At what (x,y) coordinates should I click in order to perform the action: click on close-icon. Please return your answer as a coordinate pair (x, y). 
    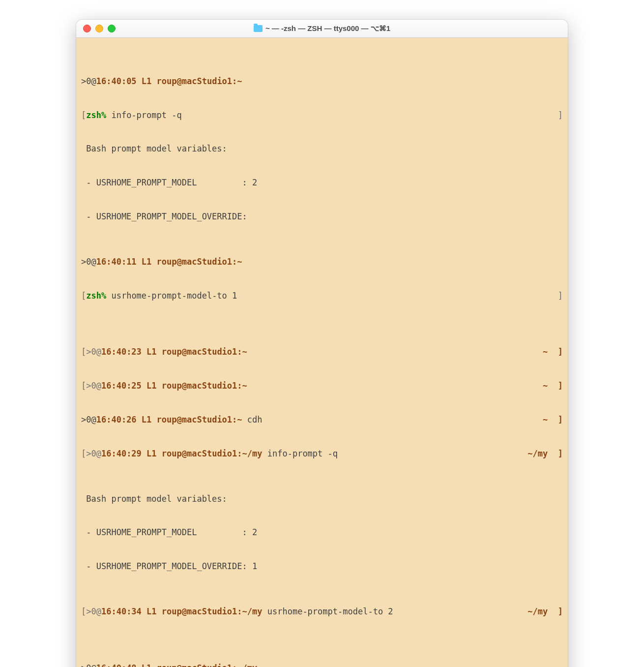
    Looking at the image, I should click on (87, 29).